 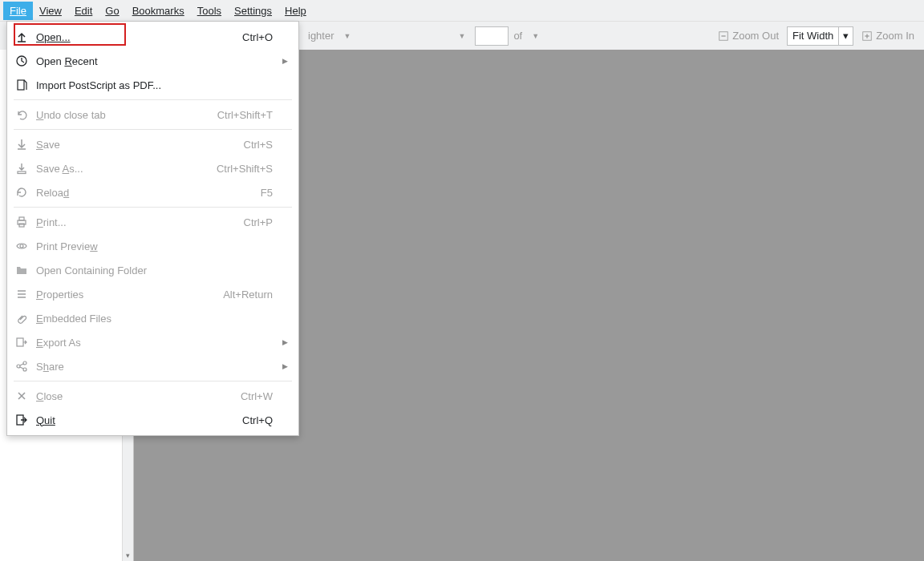 I want to click on menuitem-reload-shortcut: F5, so click(x=266, y=192).